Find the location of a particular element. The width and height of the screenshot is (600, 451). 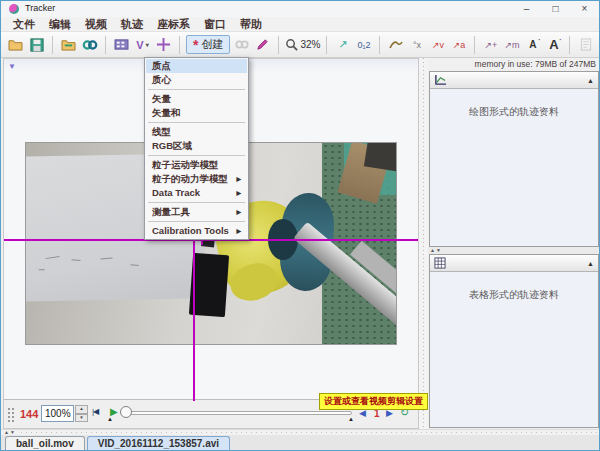

create-star-icon: * is located at coordinates (196, 45).